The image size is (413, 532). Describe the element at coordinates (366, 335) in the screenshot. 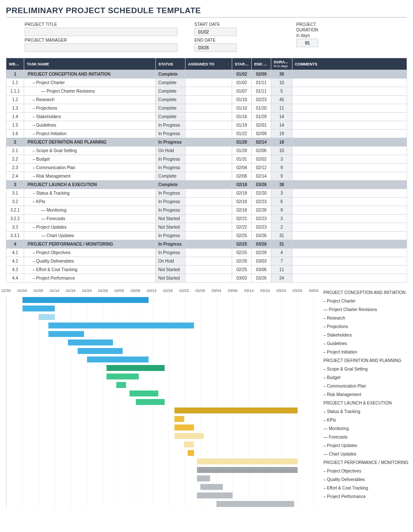

I see `legend-item: – Stakeholders` at that location.